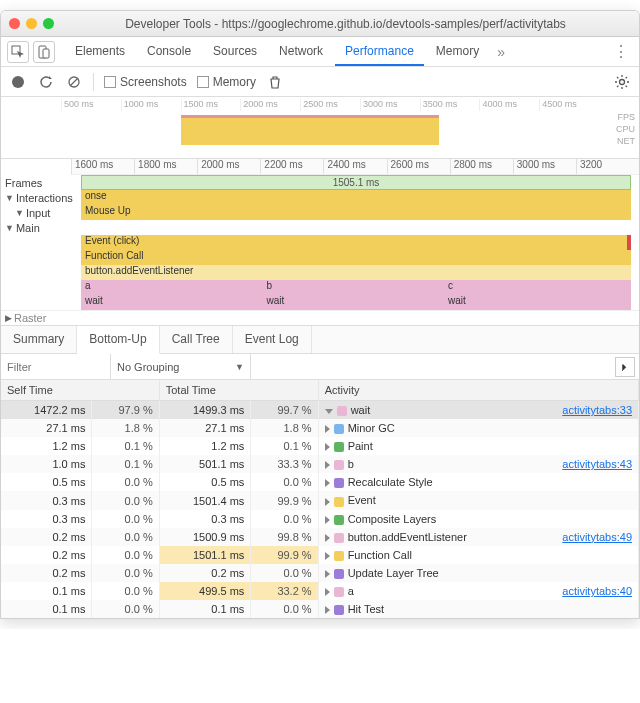 The image size is (640, 703). Describe the element at coordinates (320, 464) in the screenshot. I see `table-row: 1.0 ms0.1 %501.1 ms33.3 %bactivitytabs:4…` at that location.